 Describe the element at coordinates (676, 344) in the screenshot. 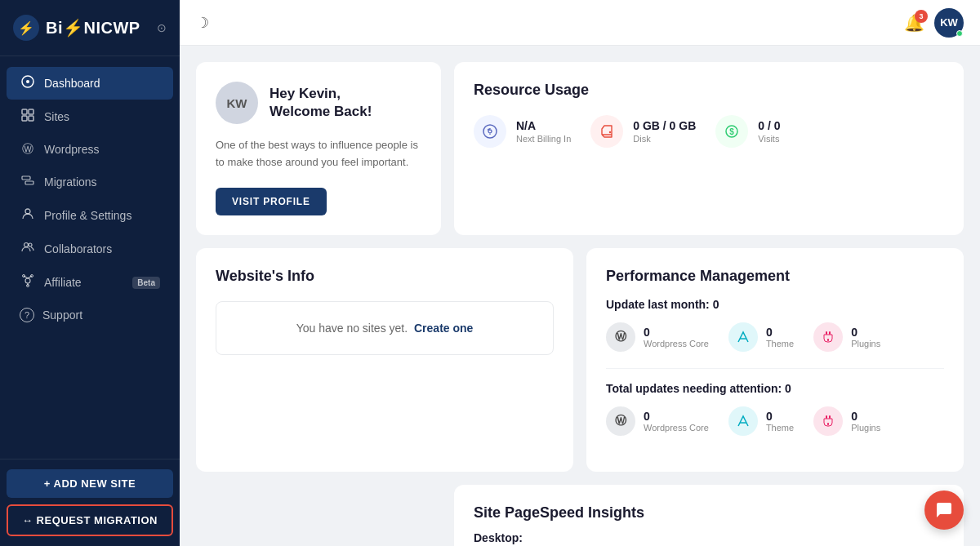

I see `wp-core-label-1: Wordpress Core` at that location.